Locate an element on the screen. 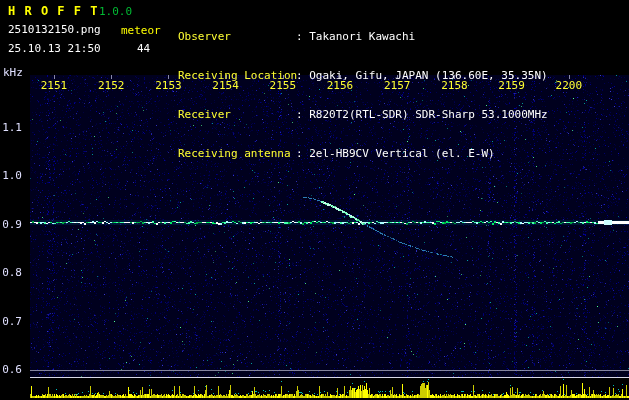 The height and width of the screenshot is (400, 629). app-version: 1.0.0 is located at coordinates (116, 12).